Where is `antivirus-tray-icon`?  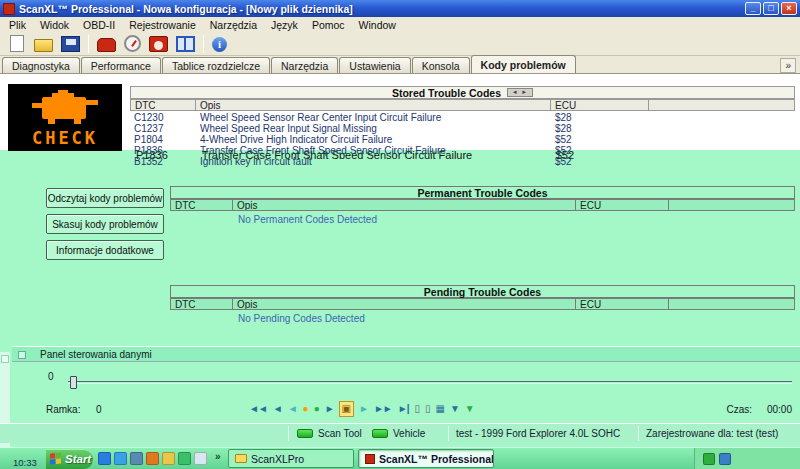
antivirus-tray-icon is located at coordinates (709, 459).